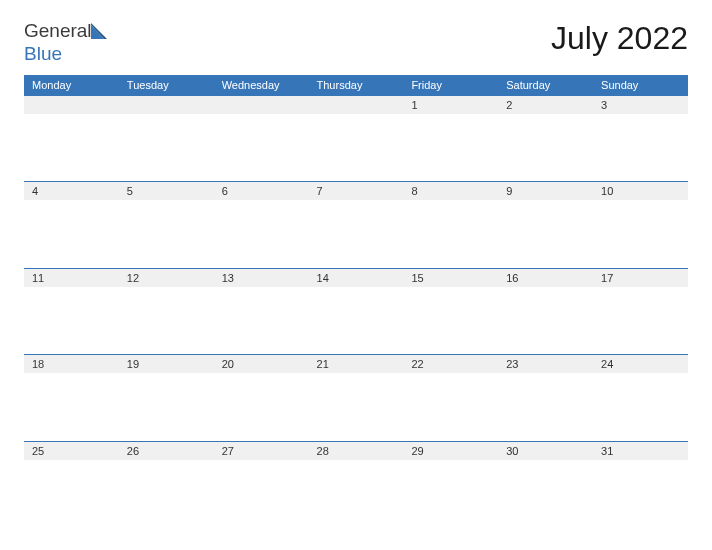 The width and height of the screenshot is (712, 550). I want to click on week-number-row: 45678910, so click(356, 192).